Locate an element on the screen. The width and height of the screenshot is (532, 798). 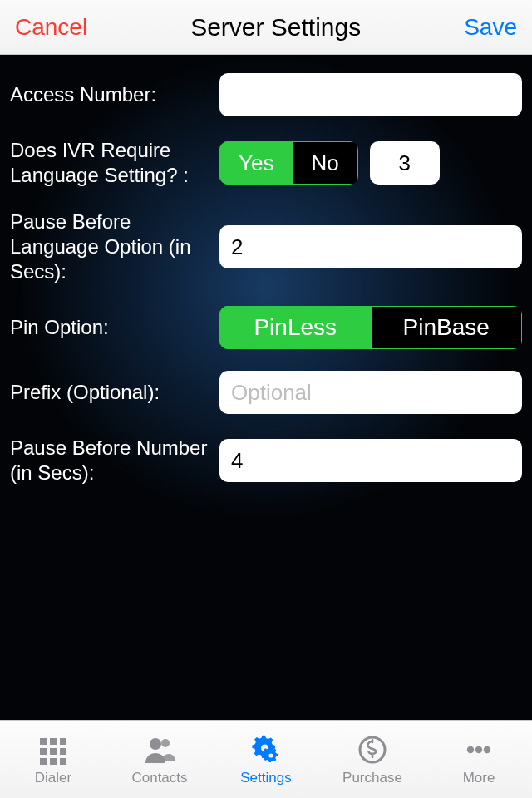
tab-purchase: Purchase is located at coordinates (372, 760).